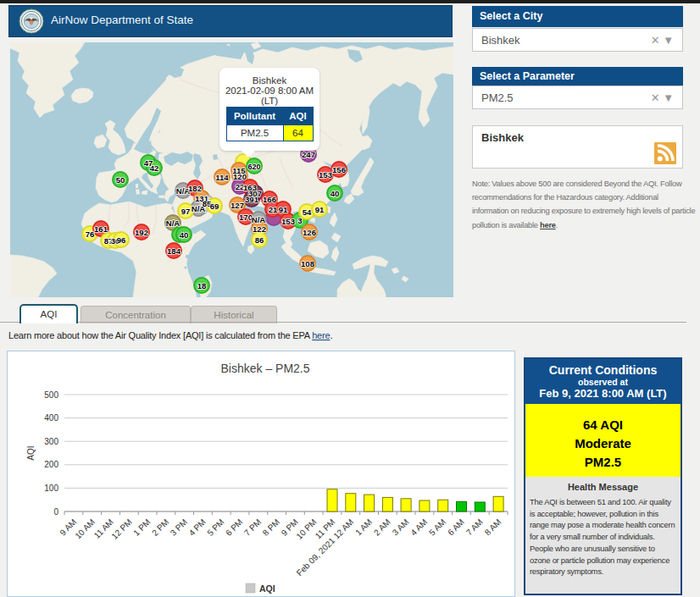 The width and height of the screenshot is (700, 597). I want to click on svg-text: 54, so click(307, 212).